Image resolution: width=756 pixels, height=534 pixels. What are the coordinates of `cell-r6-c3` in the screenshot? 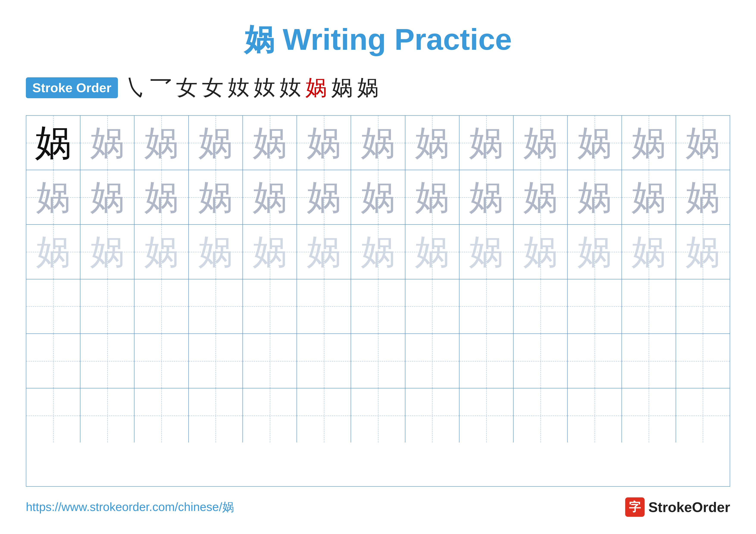 It's located at (161, 415).